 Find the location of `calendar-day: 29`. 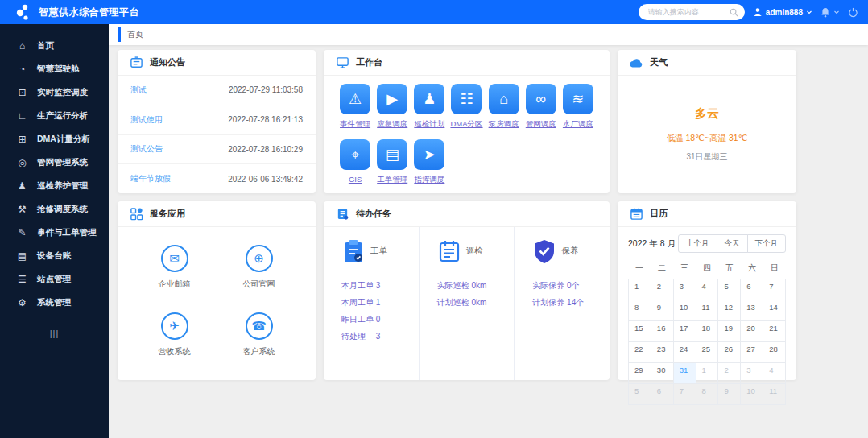

calendar-day: 29 is located at coordinates (640, 374).